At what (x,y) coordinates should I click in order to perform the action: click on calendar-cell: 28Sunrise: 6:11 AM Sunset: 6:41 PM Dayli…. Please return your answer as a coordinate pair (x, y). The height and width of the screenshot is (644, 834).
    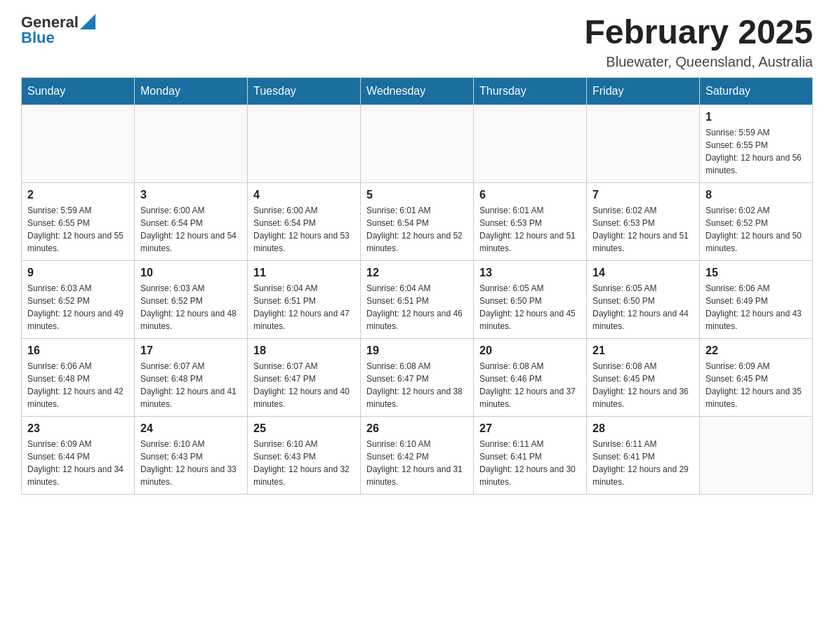
    Looking at the image, I should click on (643, 455).